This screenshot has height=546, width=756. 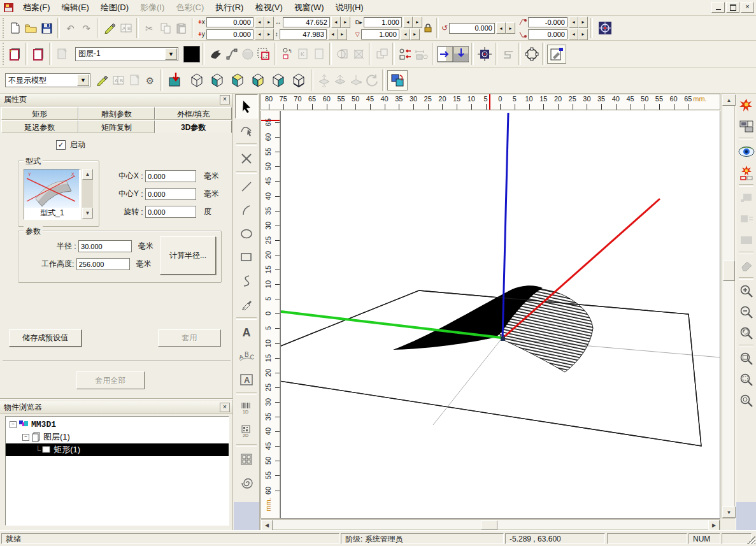 I want to click on menu-item-1: 编辑(E), so click(x=75, y=8).